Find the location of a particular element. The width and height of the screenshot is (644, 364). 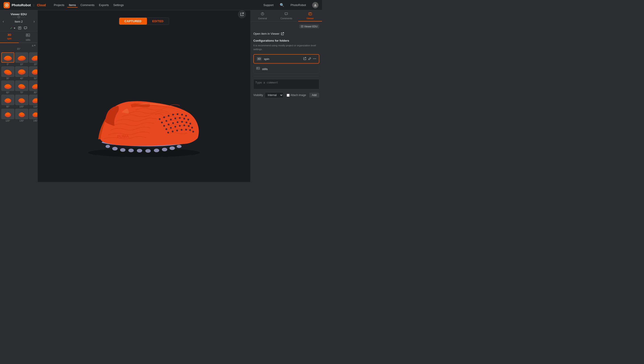

tab-stills: stills is located at coordinates (28, 37).